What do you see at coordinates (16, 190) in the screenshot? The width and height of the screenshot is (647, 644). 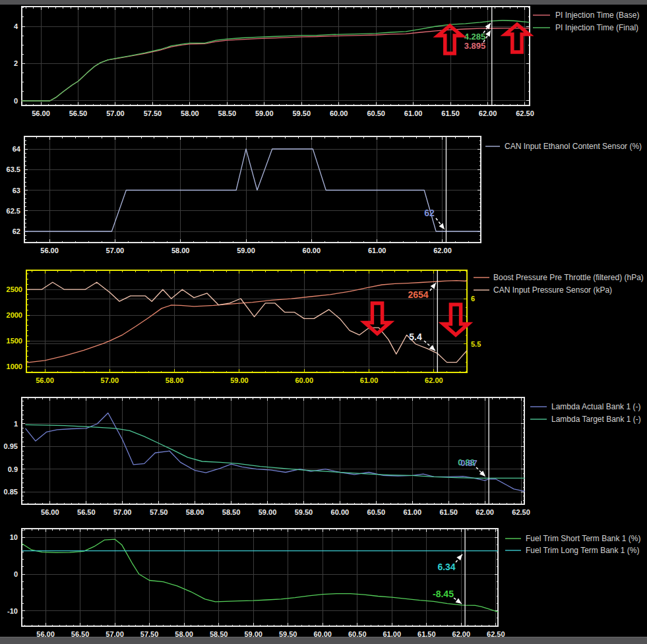 I see `y-tick-label: 63` at bounding box center [16, 190].